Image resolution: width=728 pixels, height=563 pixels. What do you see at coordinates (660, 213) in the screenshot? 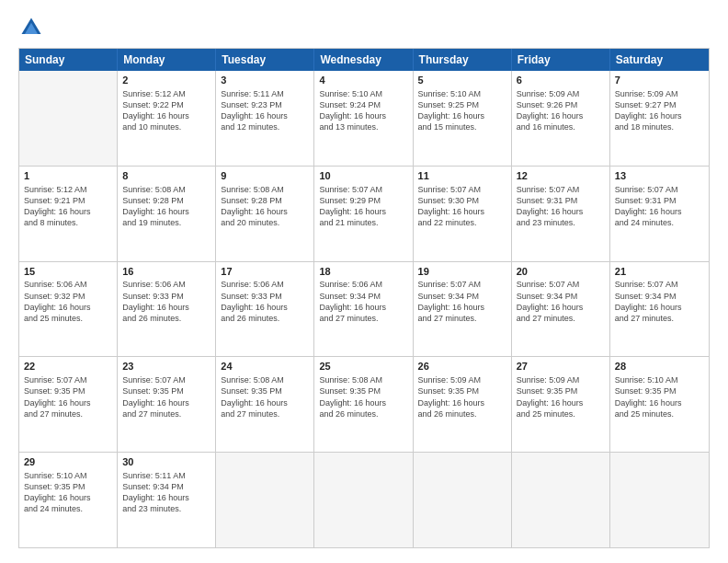
I see `day-cell-13: 13Sunrise: 5:07 AM Sunset: 9:31 PM Dayli…` at bounding box center [660, 213].